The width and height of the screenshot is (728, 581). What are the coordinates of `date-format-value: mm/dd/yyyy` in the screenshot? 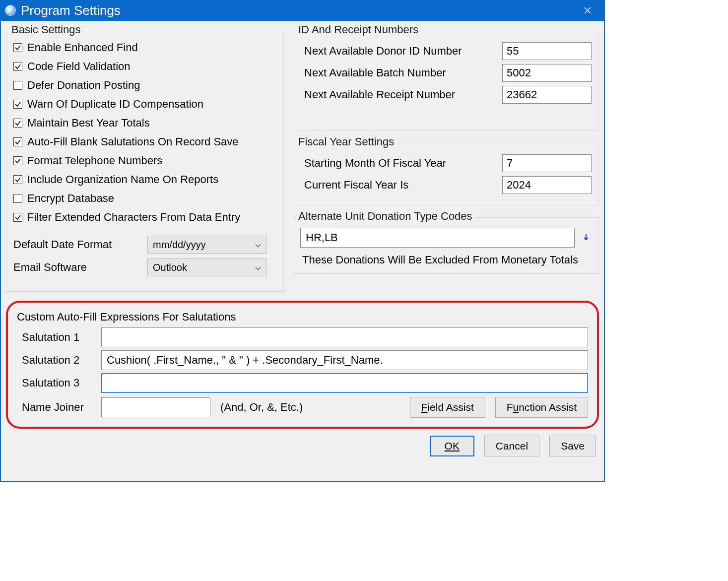 It's located at (180, 245).